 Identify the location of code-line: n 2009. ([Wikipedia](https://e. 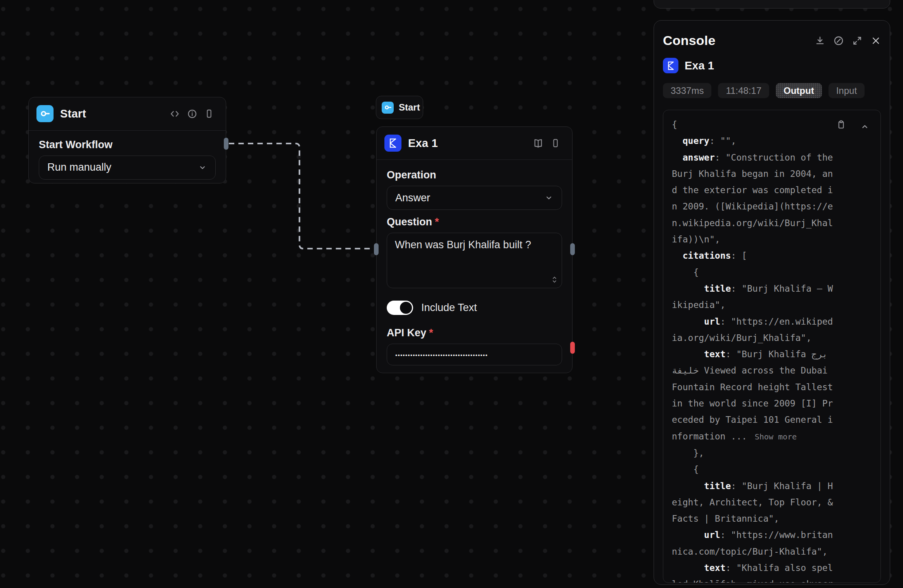
(756, 206).